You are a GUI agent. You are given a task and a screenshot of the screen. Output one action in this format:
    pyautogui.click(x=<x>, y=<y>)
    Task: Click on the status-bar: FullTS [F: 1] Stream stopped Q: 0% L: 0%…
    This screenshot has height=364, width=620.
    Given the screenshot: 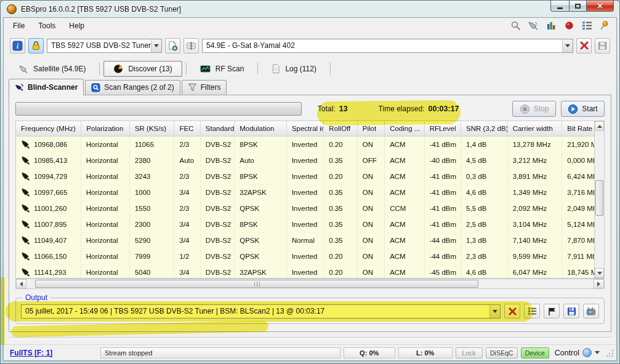 What is the action you would take?
    pyautogui.click(x=310, y=352)
    